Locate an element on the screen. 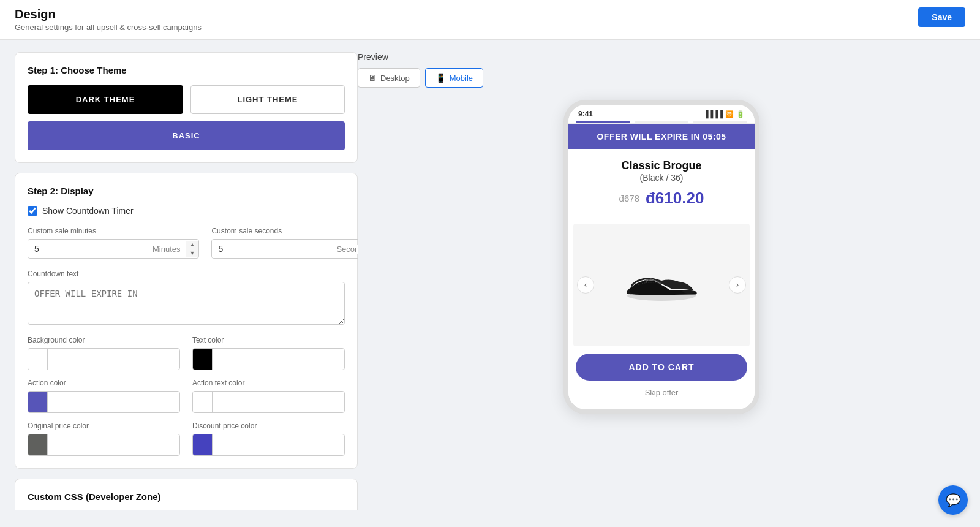  bg-color-input: #FFFFFF is located at coordinates (114, 359).